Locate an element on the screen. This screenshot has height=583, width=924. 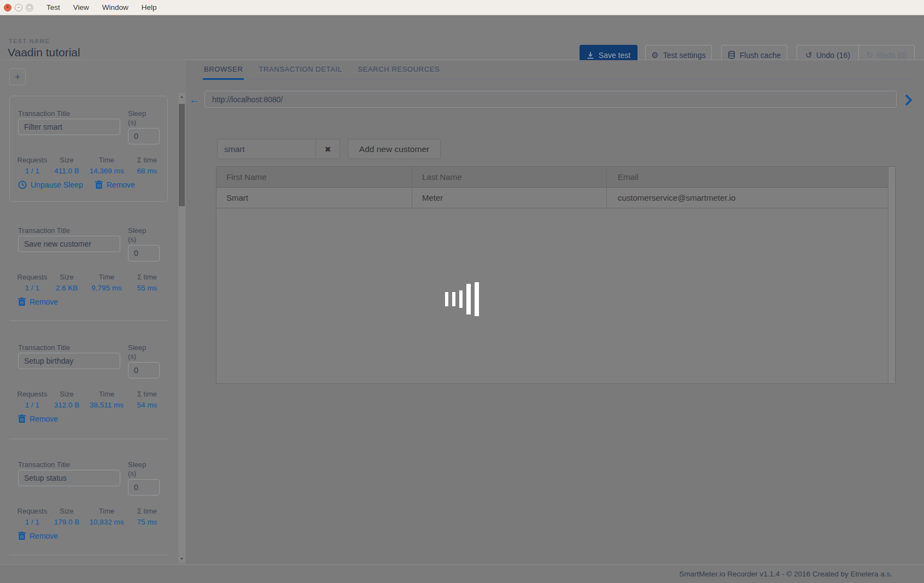
stat-value: 54 ms is located at coordinates (147, 405).